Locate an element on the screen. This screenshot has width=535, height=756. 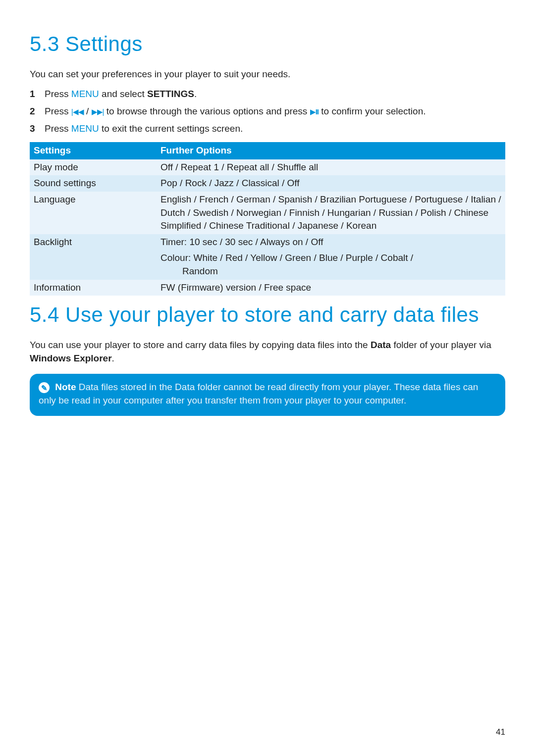
intro-5-4: You can use your player to store and car… is located at coordinates (268, 352).